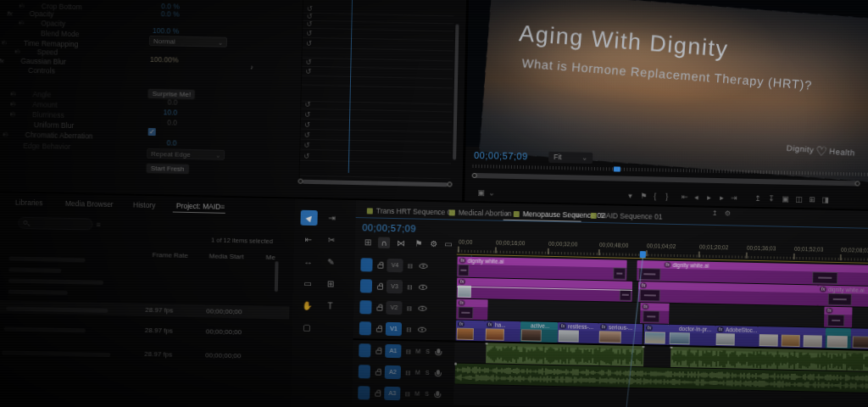 The width and height of the screenshot is (868, 407). Describe the element at coordinates (29, 204) in the screenshot. I see `tab-libraries: Libraries` at that location.